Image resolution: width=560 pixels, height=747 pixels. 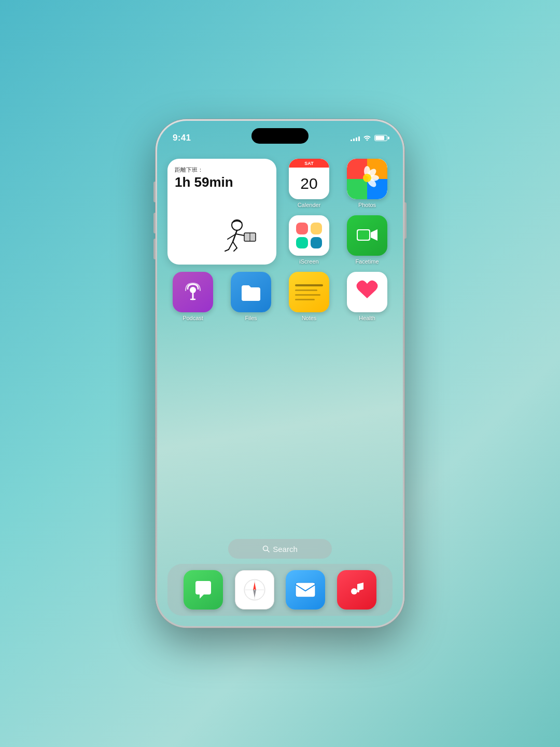 What do you see at coordinates (367, 261) in the screenshot?
I see `facetime-label: Facetime` at bounding box center [367, 261].